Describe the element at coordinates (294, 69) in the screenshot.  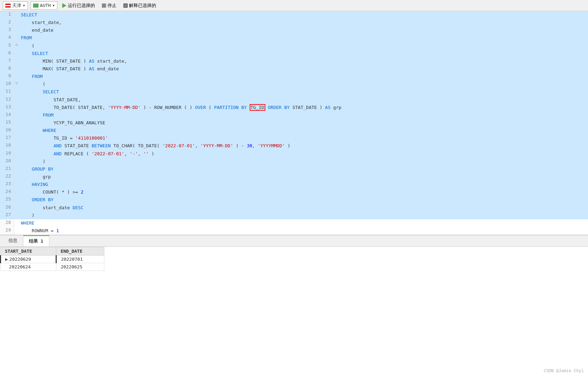
I see `table-row: 8 MAX( STAT_DATE ) AS end_date` at that location.